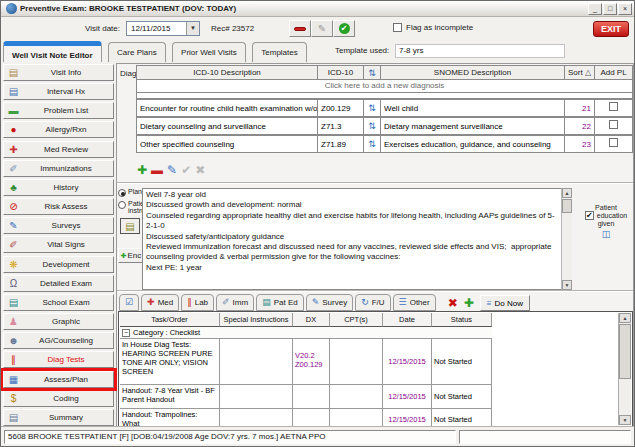 The height and width of the screenshot is (447, 635). Describe the element at coordinates (130, 192) in the screenshot. I see `plan-radio: Plan:` at that location.